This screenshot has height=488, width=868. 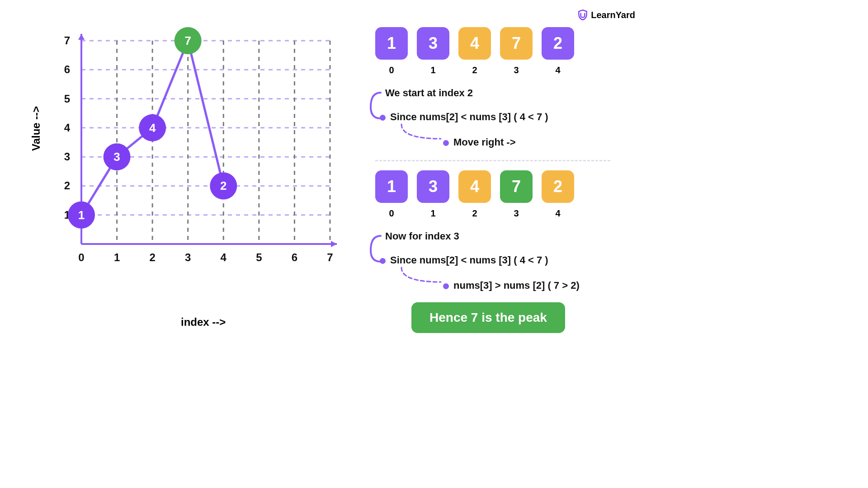 I want to click on step1-line1: We start at index 2, so click(x=505, y=93).